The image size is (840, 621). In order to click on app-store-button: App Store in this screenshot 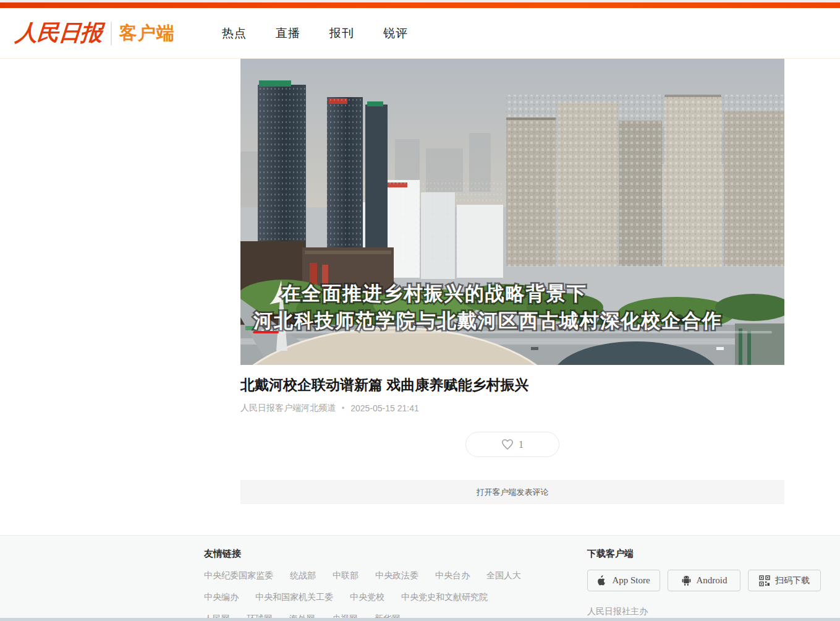, I will do `click(624, 580)`.